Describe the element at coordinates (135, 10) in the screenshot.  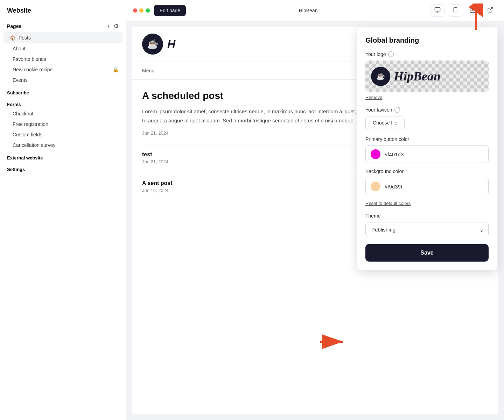
I see `traffic-light-red` at that location.